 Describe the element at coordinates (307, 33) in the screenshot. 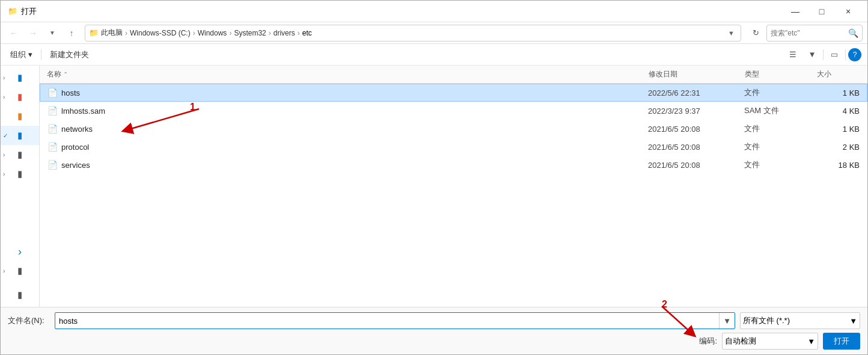

I see `path-part-current: etc` at that location.